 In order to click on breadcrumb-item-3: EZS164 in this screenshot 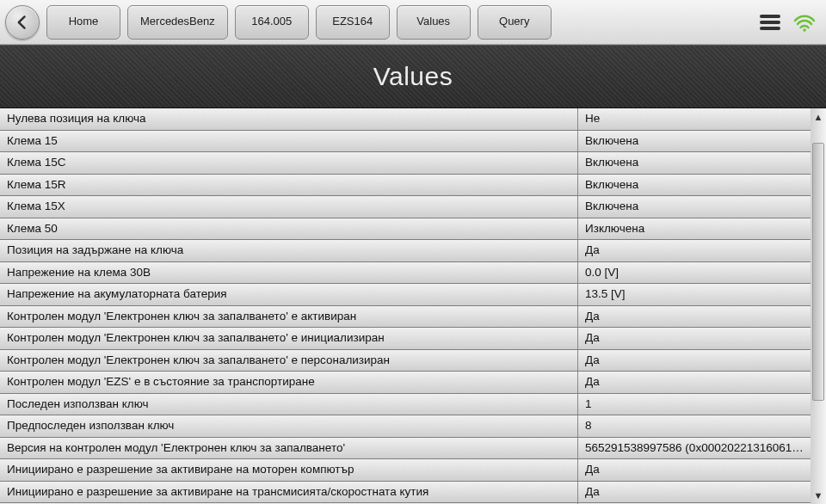, I will do `click(353, 22)`.